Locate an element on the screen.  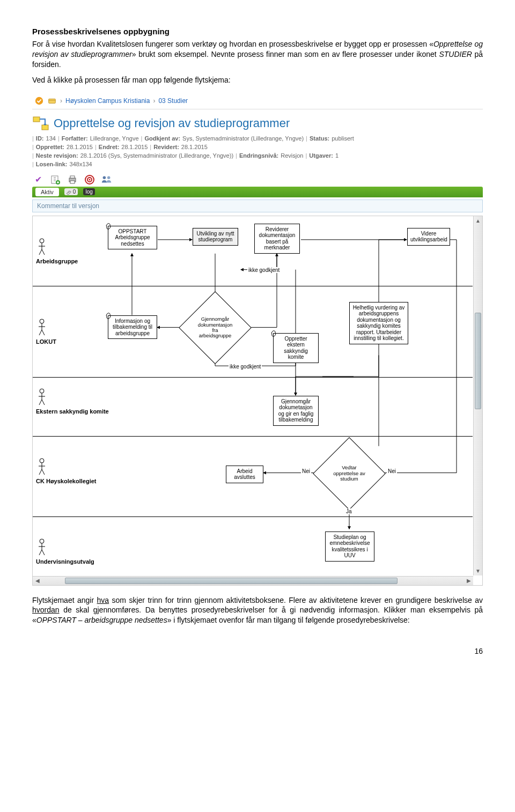
edge-ikke-godkjent-2: ikke godkjent is located at coordinates (245, 367).